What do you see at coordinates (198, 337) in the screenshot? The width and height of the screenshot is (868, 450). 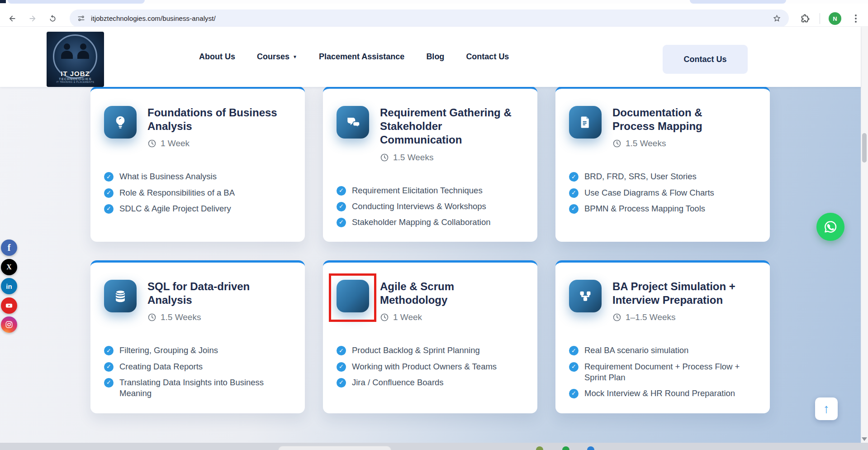 I see `course-card-sql: SQL for Data-driven Analysis 1.5 Weeks ✓…` at bounding box center [198, 337].